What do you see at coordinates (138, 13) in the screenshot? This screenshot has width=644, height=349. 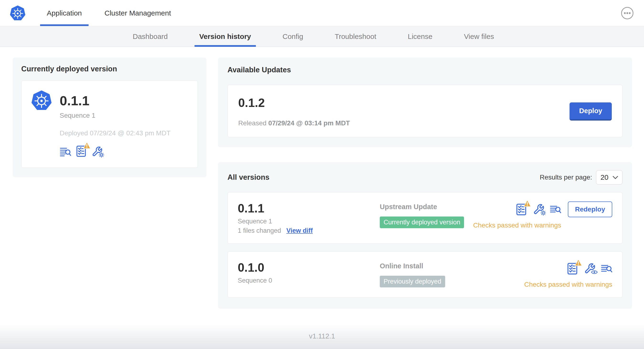 I see `tab-cluster-management-label: Cluster Management` at bounding box center [138, 13].